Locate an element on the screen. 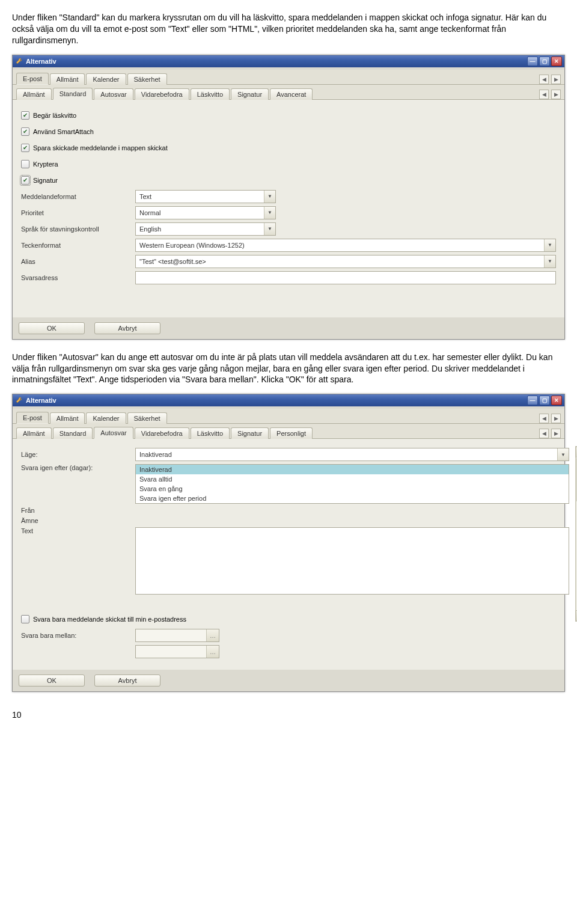 The image size is (577, 924). check-signatur-label: Signatur is located at coordinates (46, 180).